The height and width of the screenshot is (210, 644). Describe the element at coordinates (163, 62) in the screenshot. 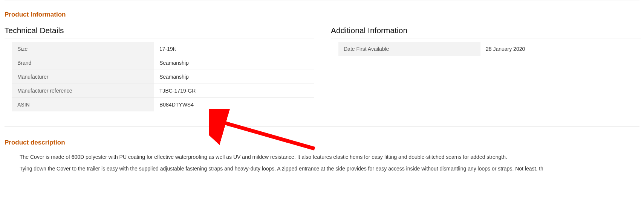

I see `table-row: Brand Seamanship` at that location.